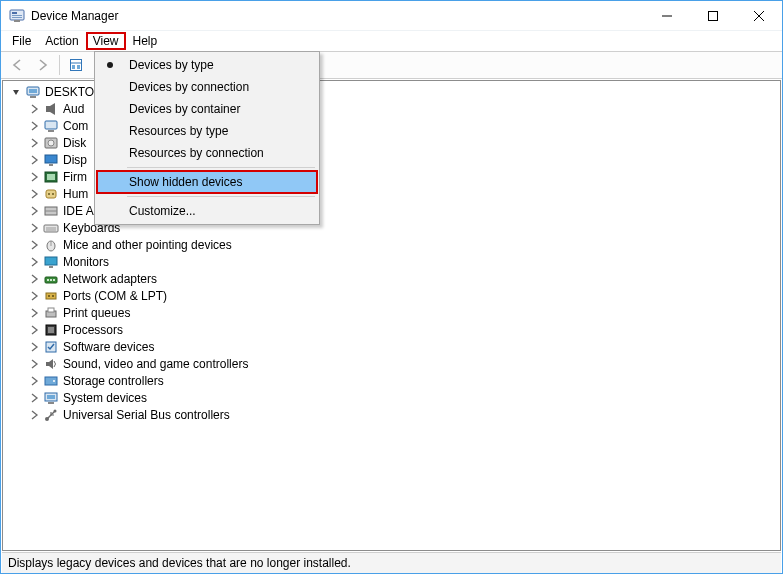  What do you see at coordinates (17, 16) in the screenshot?
I see `app-icon` at bounding box center [17, 16].